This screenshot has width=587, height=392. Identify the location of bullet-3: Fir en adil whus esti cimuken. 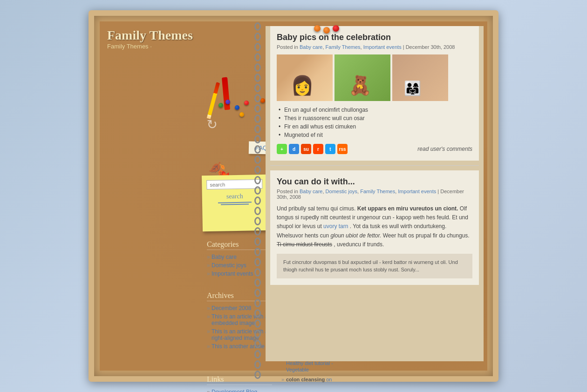
(375, 127).